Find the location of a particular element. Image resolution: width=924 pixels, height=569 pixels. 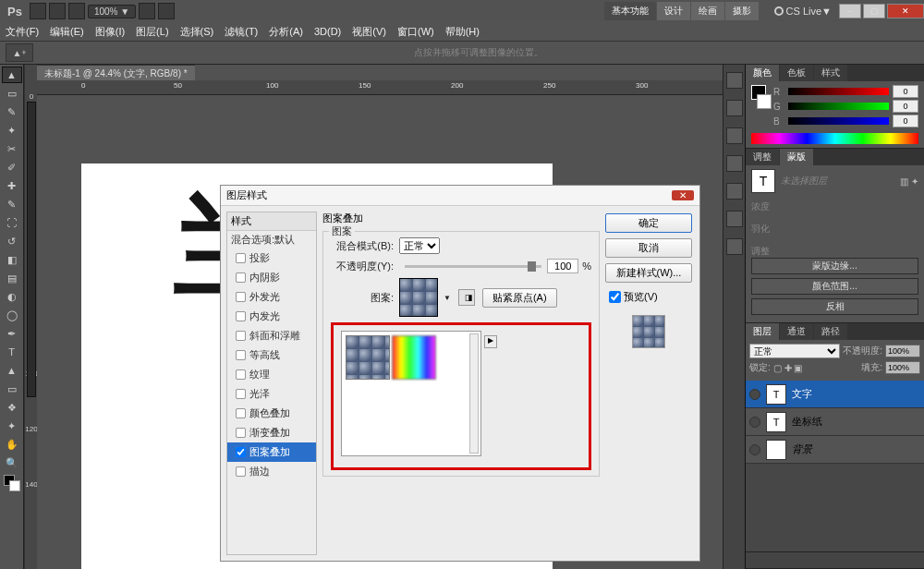

pattern-swatch-bubbles is located at coordinates (368, 357).